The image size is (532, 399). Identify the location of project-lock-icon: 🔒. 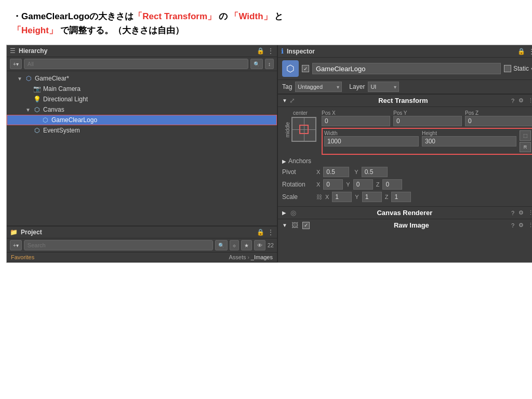
(261, 232).